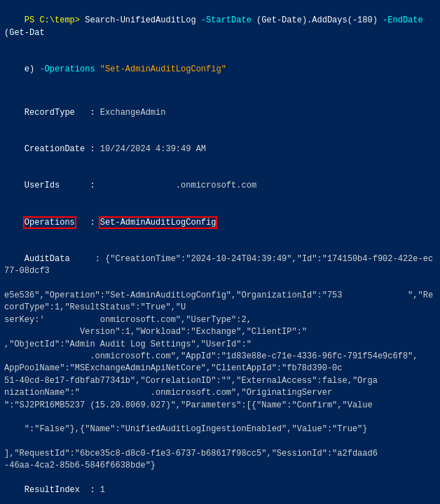 The height and width of the screenshot is (504, 440). Describe the element at coordinates (220, 27) in the screenshot. I see `prompt-line: PS C:\temp> Search-UnifiedAuditLog -Star…` at that location.